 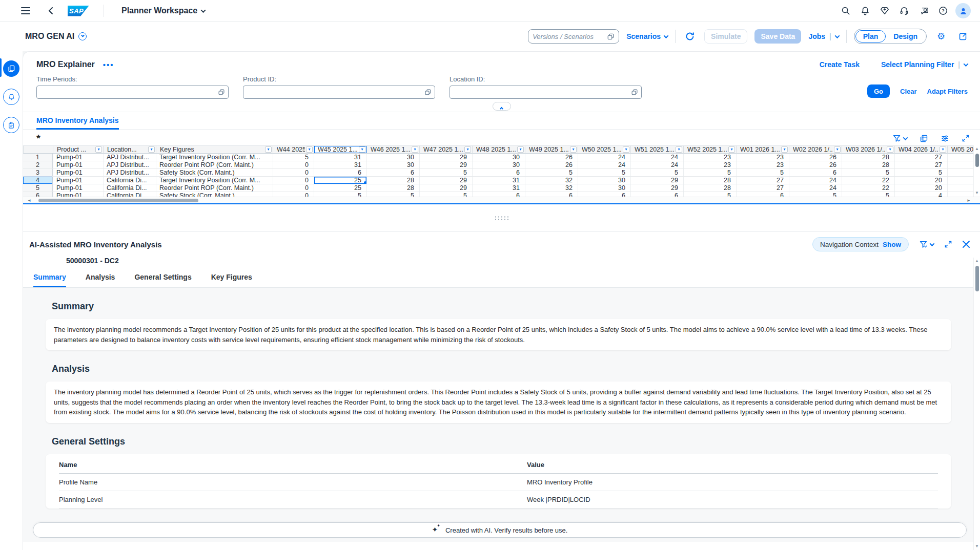 What do you see at coordinates (924, 11) in the screenshot?
I see `feedback-button` at bounding box center [924, 11].